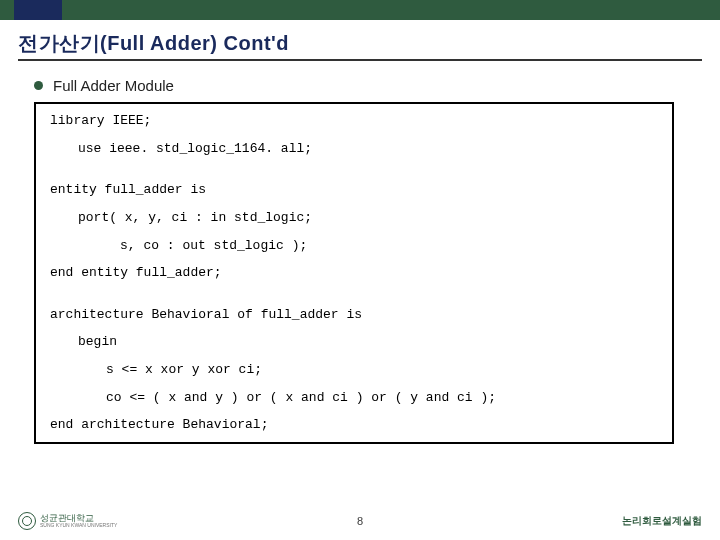 The width and height of the screenshot is (720, 540). What do you see at coordinates (78, 526) in the screenshot?
I see `uni-sub: SUNG KYUN KWAN UNIVERSITY` at bounding box center [78, 526].